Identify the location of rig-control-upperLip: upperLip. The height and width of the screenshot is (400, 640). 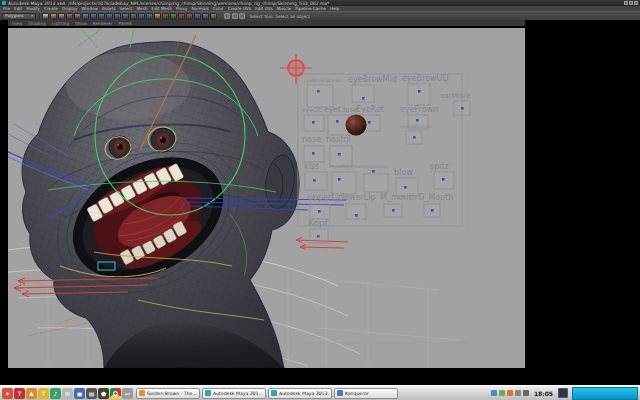
(326, 206).